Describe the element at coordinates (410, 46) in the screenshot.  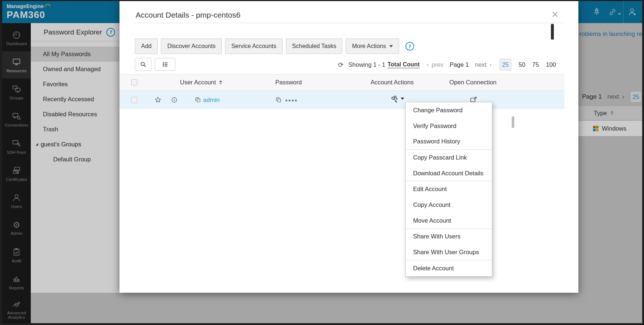
I see `modal-help-button: ?` at that location.